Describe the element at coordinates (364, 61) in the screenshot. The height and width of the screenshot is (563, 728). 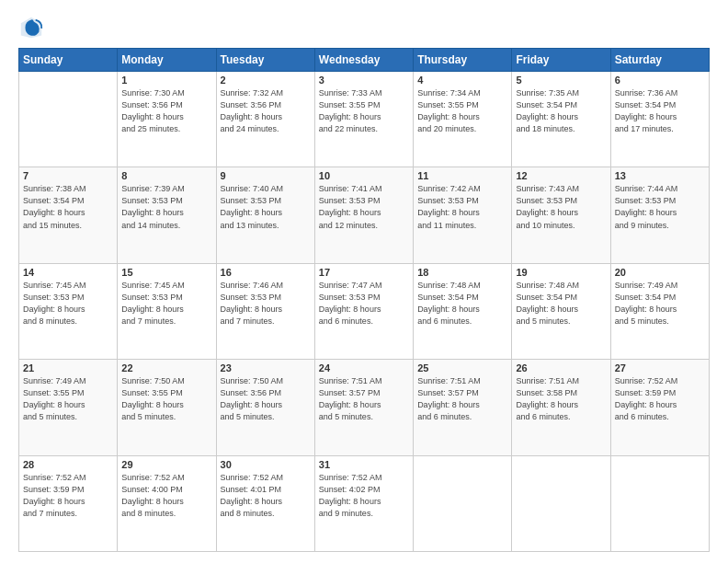
I see `weekday-header-row: SundayMondayTuesdayWednesdayThursdayFrid…` at that location.